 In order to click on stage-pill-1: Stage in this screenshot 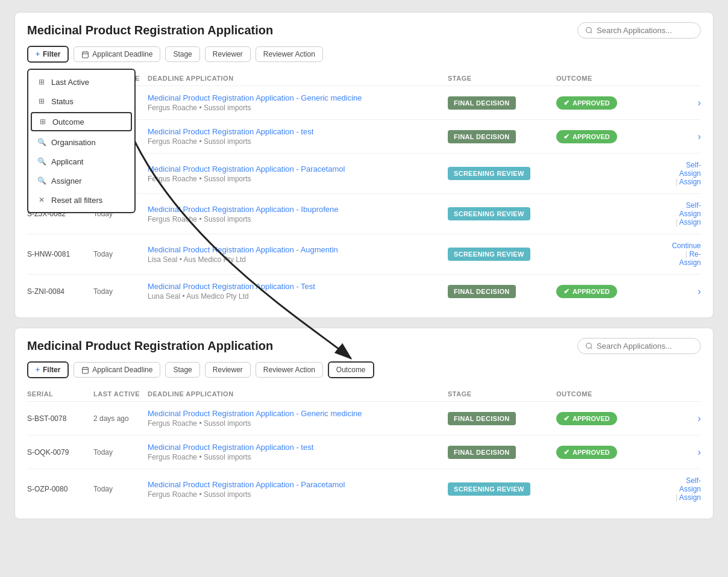, I will do `click(182, 54)`.